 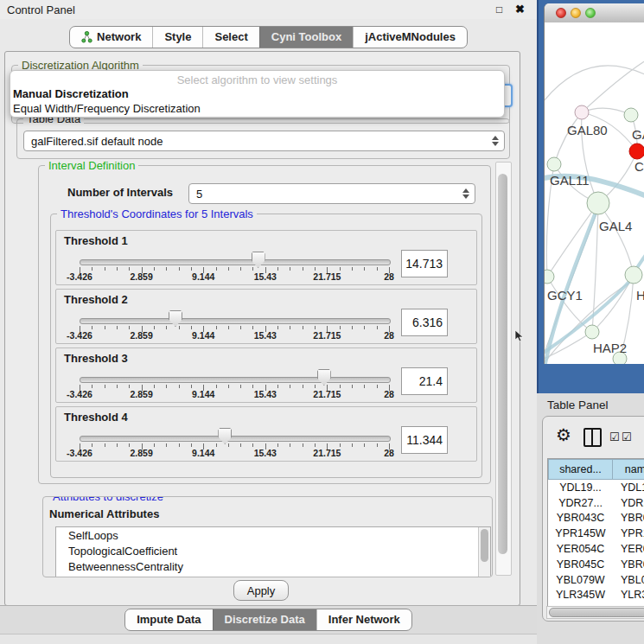 I want to click on table-cell: YBR045C, so click(x=581, y=564).